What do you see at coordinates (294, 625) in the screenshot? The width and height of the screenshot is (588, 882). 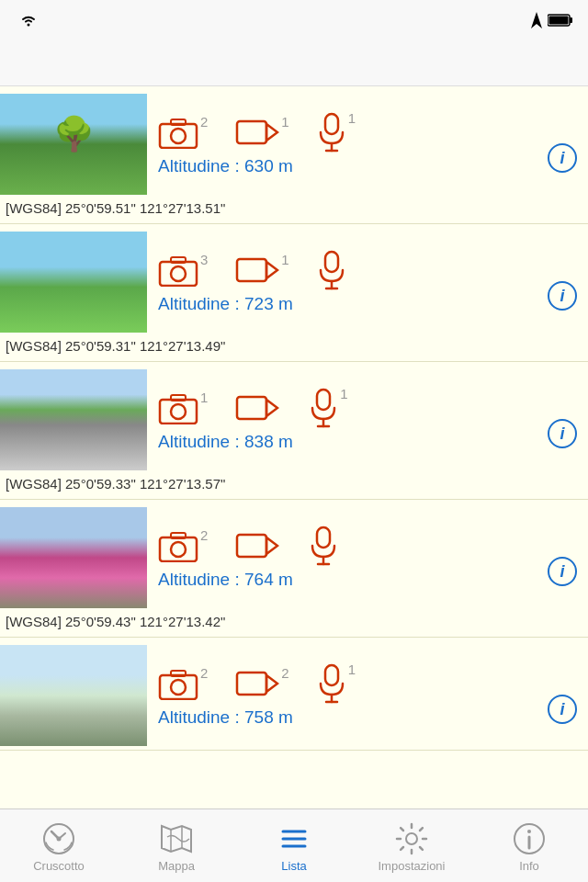 I see `item-coords: [WGS84] 25°0'59.43" 121°27'13.42"` at bounding box center [294, 625].